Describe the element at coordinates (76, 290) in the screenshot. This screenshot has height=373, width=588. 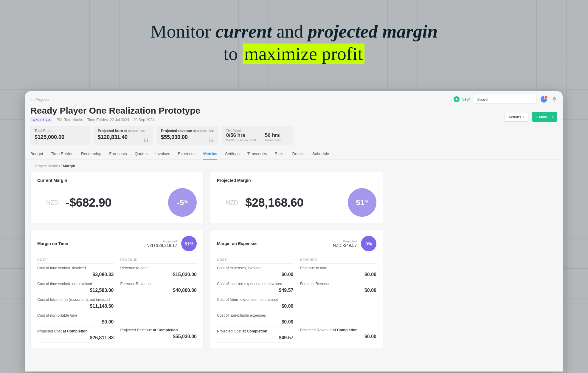
I see `line-item-value: $12,583.00` at that location.